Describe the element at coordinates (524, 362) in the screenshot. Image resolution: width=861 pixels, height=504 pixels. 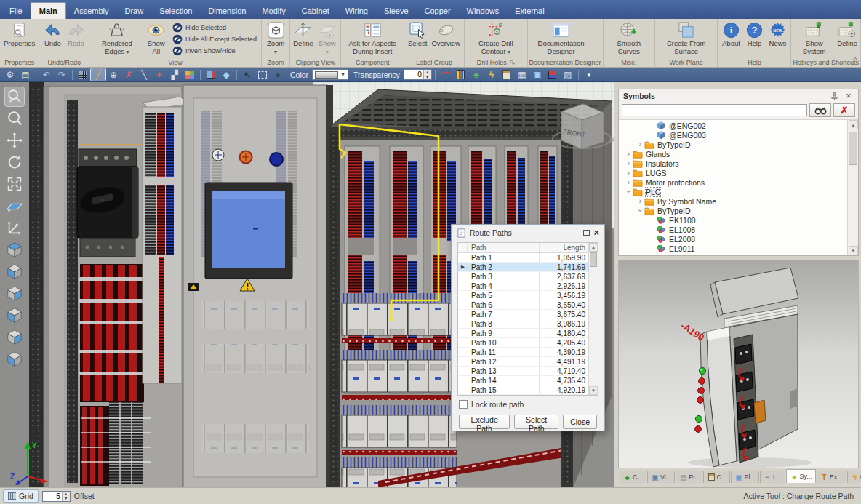
I see `path-row: Path 124,491.19` at that location.